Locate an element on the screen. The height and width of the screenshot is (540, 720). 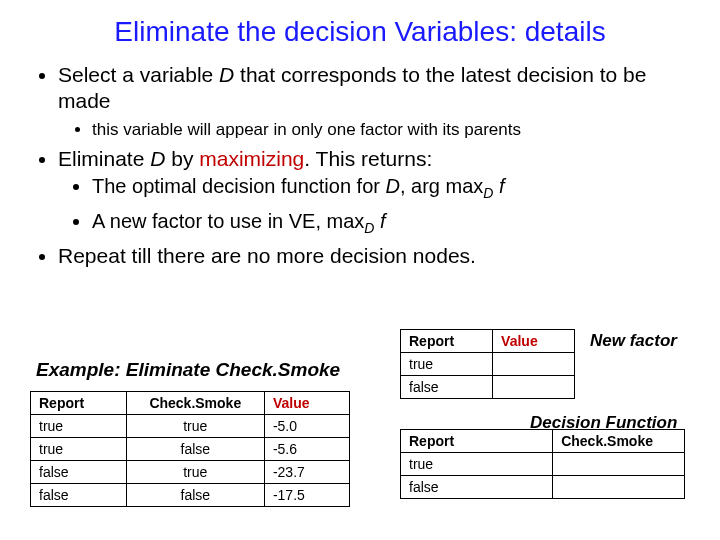
decision-function-label: Decision Function is located at coordinates (604, 423).